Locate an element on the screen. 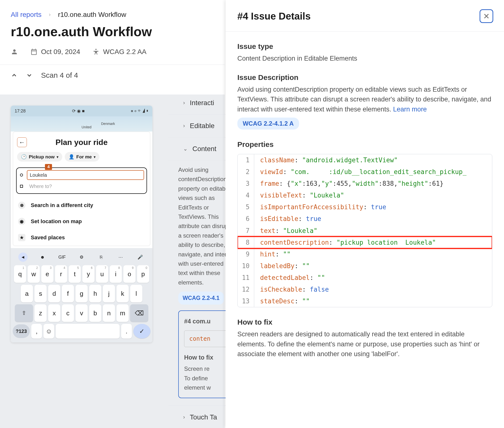 The width and height of the screenshot is (504, 428). key-period: . is located at coordinates (126, 331).